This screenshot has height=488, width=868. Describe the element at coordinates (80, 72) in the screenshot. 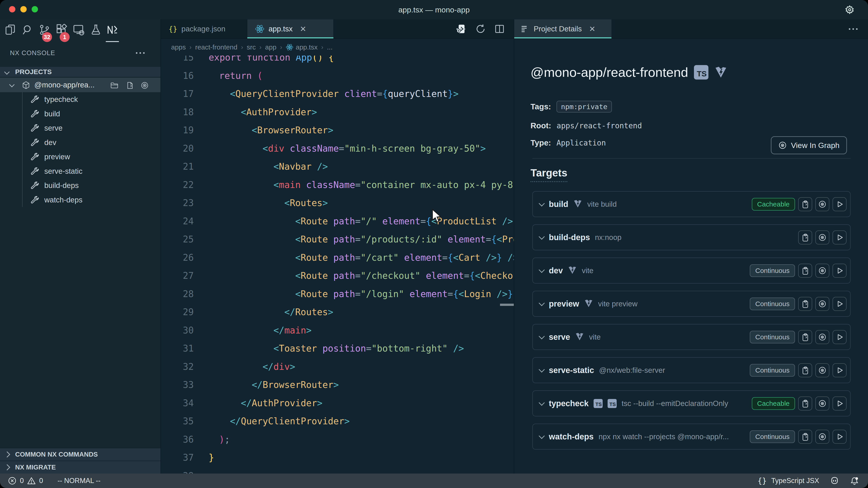

I see `projects-section-header: PROJECTS` at that location.